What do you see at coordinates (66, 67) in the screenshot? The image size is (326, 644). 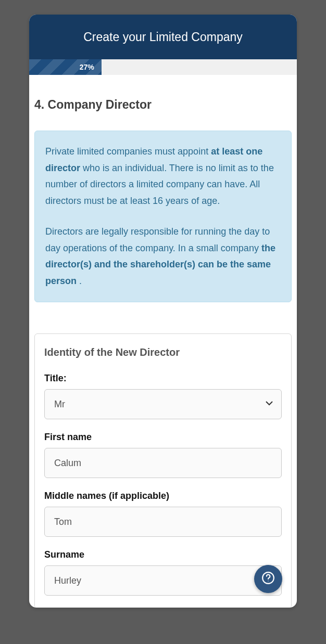 I see `progress-fill: 27%` at bounding box center [66, 67].